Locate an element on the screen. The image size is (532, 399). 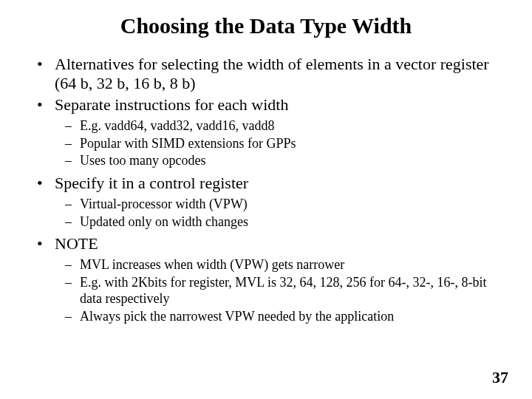
bullet-text: NOTE is located at coordinates (77, 244).